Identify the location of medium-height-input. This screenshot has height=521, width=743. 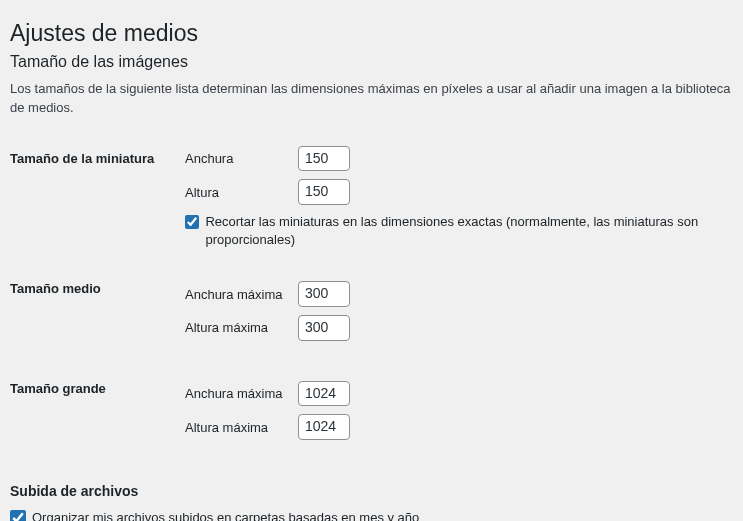
(324, 328).